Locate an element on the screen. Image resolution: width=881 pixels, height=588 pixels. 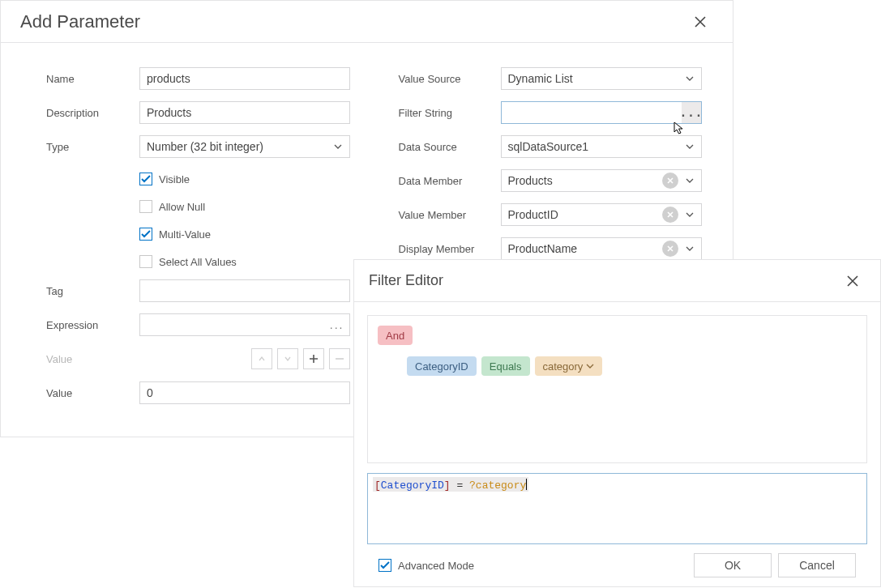
multi-value-checkbox: Multi-Value is located at coordinates (245, 234).